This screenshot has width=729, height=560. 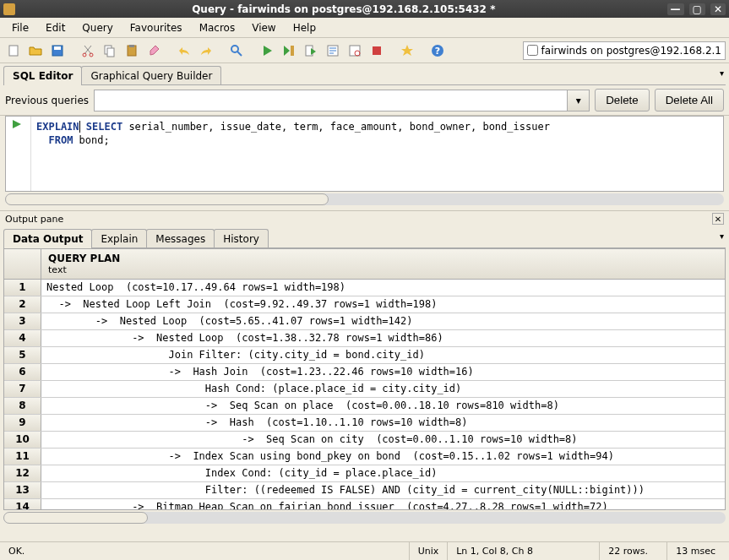 I want to click on cell-query-plan: Hash Cond: (place.place_id = city.city_i…, so click(x=384, y=389).